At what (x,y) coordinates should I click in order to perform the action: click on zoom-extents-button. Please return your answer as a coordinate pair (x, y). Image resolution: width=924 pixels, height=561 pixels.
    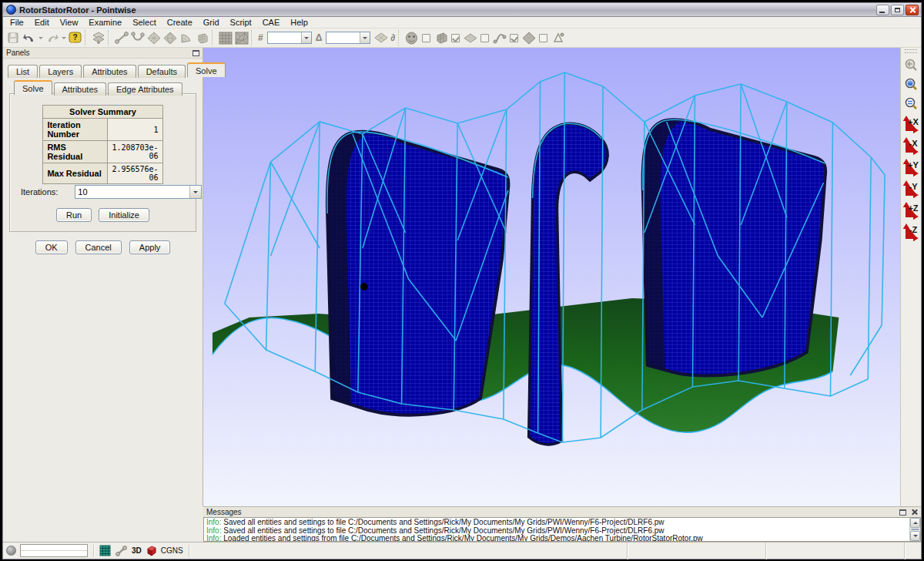
    Looking at the image, I should click on (911, 103).